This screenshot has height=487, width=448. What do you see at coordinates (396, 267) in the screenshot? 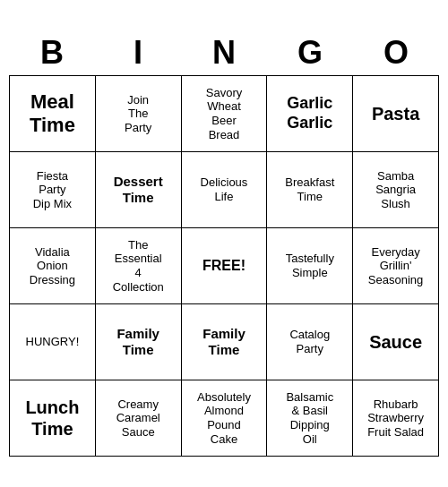
I see `bingo-cell: Everyday Grillin' Seasoning` at bounding box center [396, 267].